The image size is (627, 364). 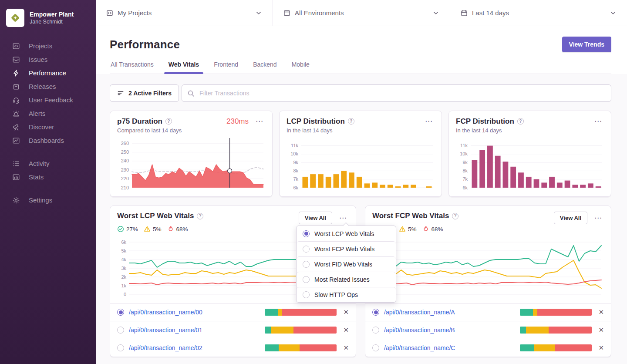 I want to click on sidebar-item-alerts: Alerts, so click(x=48, y=113).